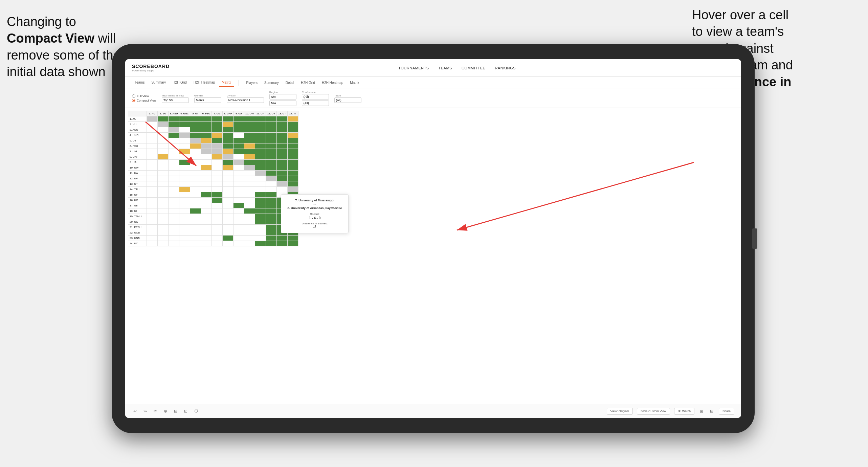  I want to click on view-original-button: View: Original, so click(620, 411).